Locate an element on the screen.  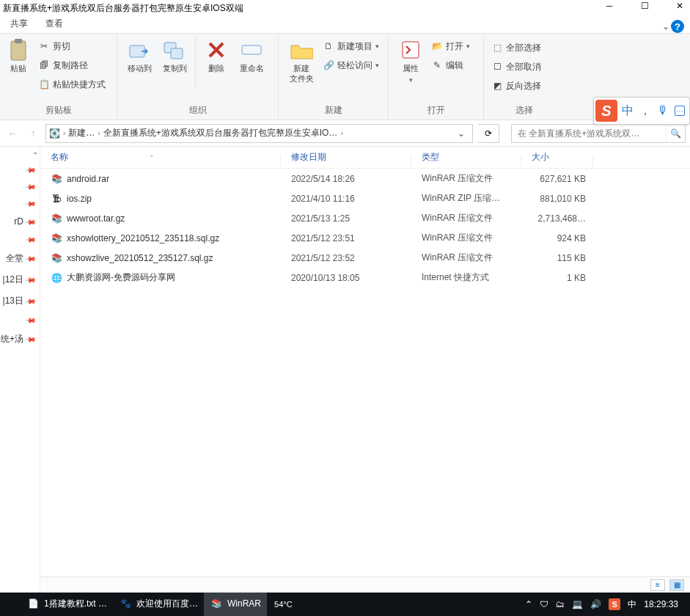
ime-chinese-mode: 中 is located at coordinates (628, 111).